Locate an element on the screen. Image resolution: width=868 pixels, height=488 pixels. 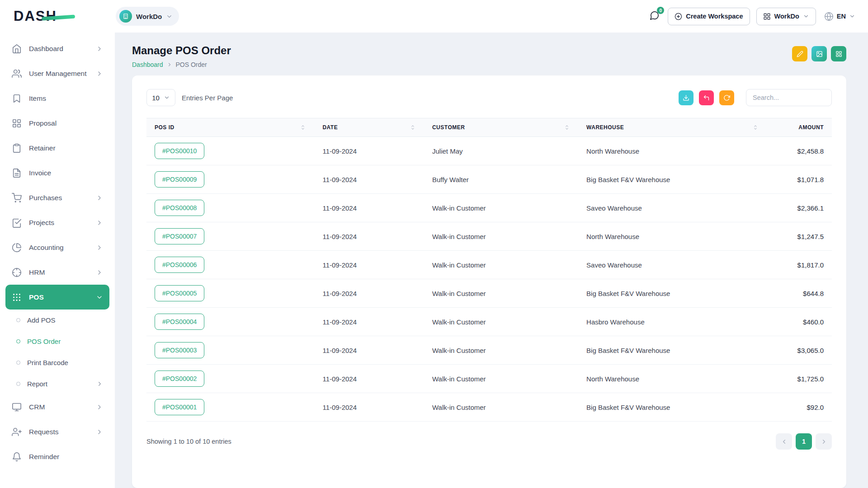
pos-id-link: #POS00005 is located at coordinates (179, 293).